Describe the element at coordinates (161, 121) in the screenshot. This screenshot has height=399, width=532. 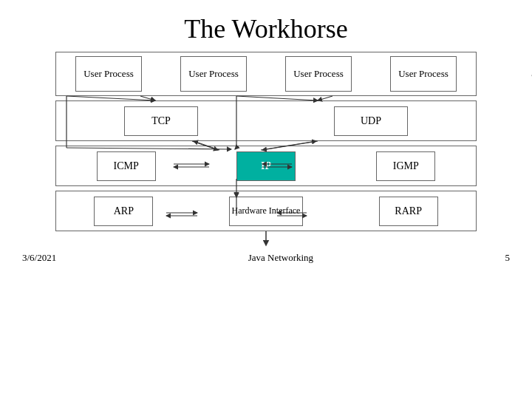
I see `tcp-box: TCP` at that location.